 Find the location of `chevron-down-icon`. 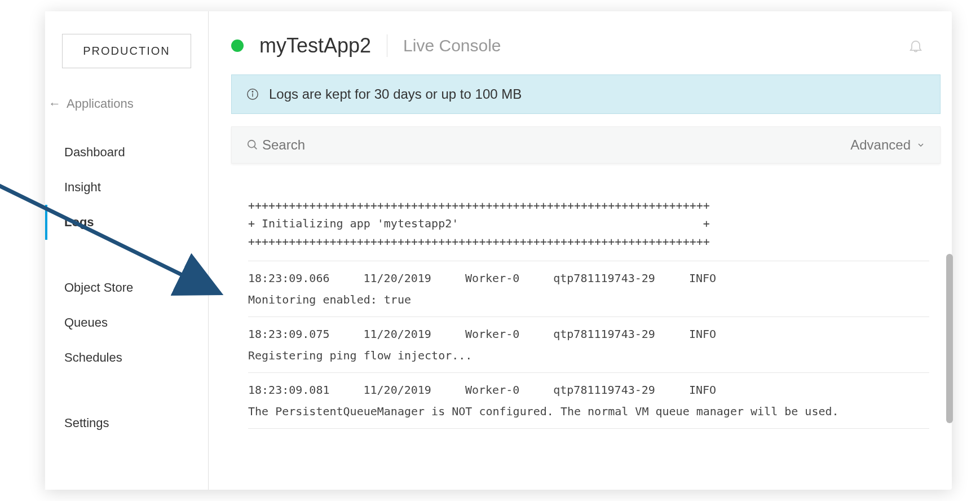

chevron-down-icon is located at coordinates (921, 145).